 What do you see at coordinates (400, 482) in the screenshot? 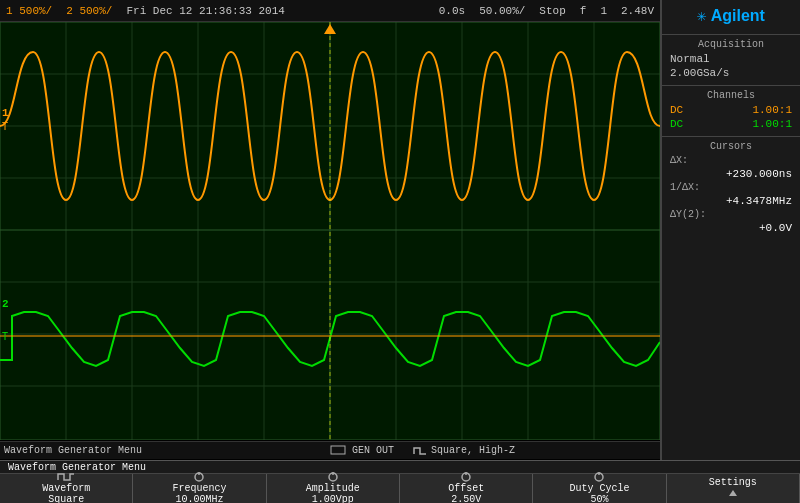
I see `bottom-bar: Waveform Generator Menu Waveform Square …` at bounding box center [400, 482].